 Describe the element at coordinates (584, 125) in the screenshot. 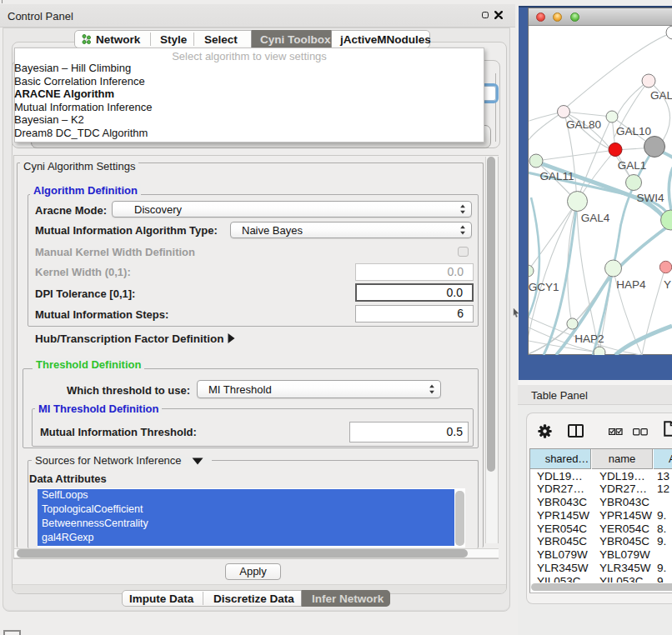

I see `svg-text: GAL80` at that location.